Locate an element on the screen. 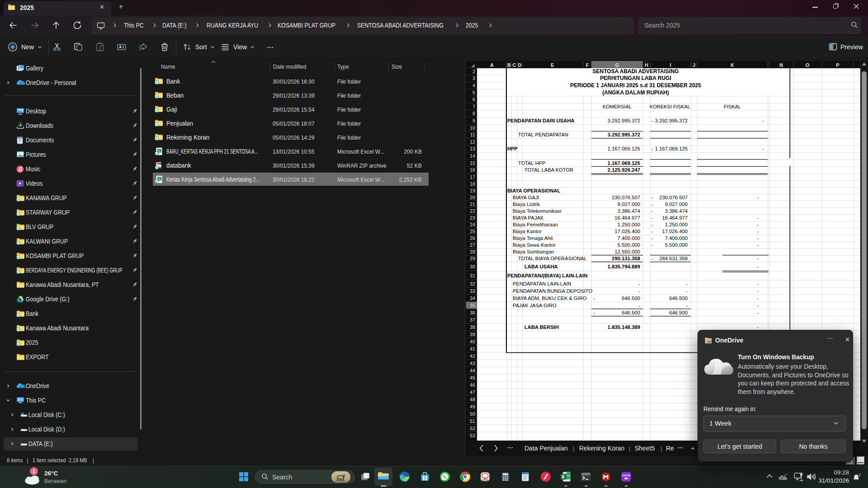 The width and height of the screenshot is (868, 488). svg-text: 1.835.148.389 is located at coordinates (624, 327).